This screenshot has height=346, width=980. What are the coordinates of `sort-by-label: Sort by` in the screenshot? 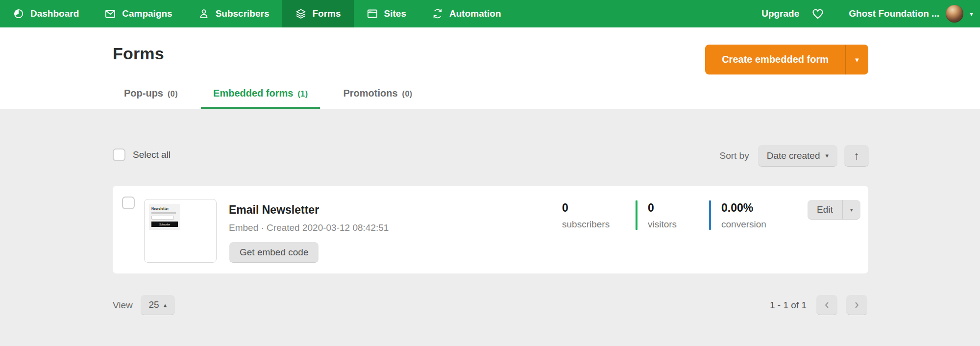 It's located at (734, 156).